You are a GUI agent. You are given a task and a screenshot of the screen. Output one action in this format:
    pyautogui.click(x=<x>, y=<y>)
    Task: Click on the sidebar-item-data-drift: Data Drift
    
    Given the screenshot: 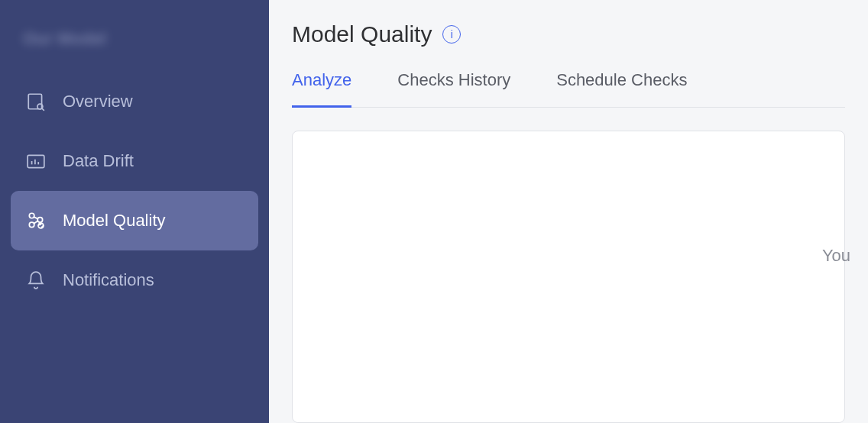 What is the action you would take?
    pyautogui.click(x=134, y=161)
    